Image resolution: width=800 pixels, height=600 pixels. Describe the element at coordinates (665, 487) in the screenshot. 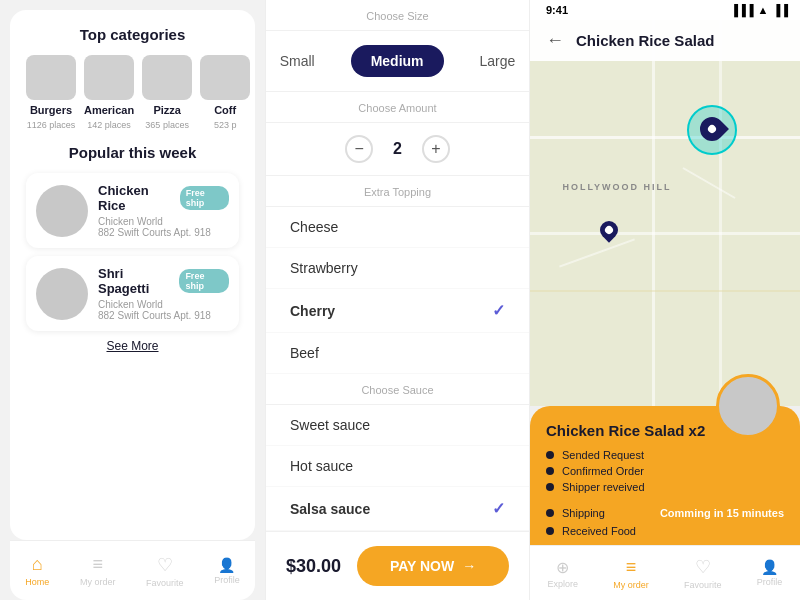

I see `step-shipper: Shipper reveived` at that location.